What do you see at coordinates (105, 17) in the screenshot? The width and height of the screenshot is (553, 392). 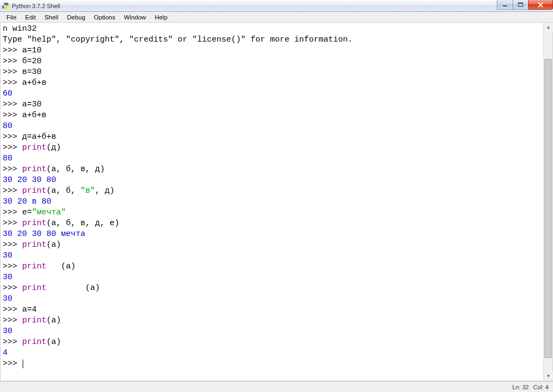 I see `menu-options: Options` at bounding box center [105, 17].